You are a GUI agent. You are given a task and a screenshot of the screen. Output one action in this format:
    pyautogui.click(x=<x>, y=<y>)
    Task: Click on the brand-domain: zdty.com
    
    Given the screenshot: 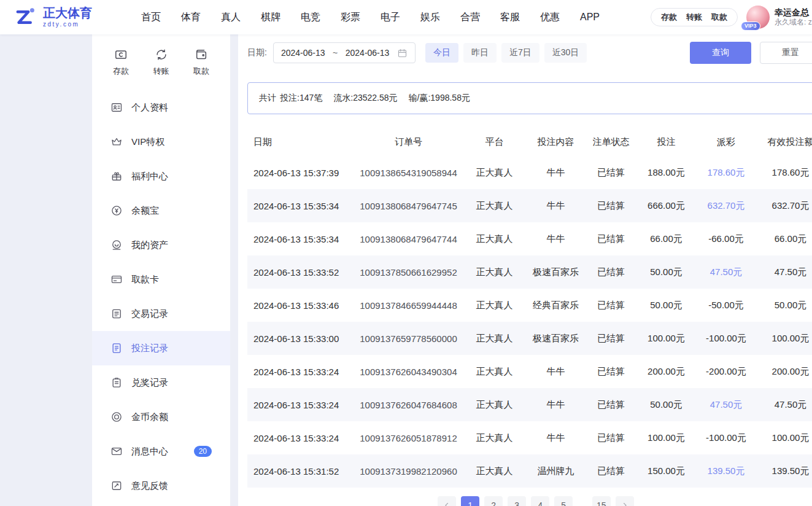 What is the action you would take?
    pyautogui.click(x=68, y=25)
    